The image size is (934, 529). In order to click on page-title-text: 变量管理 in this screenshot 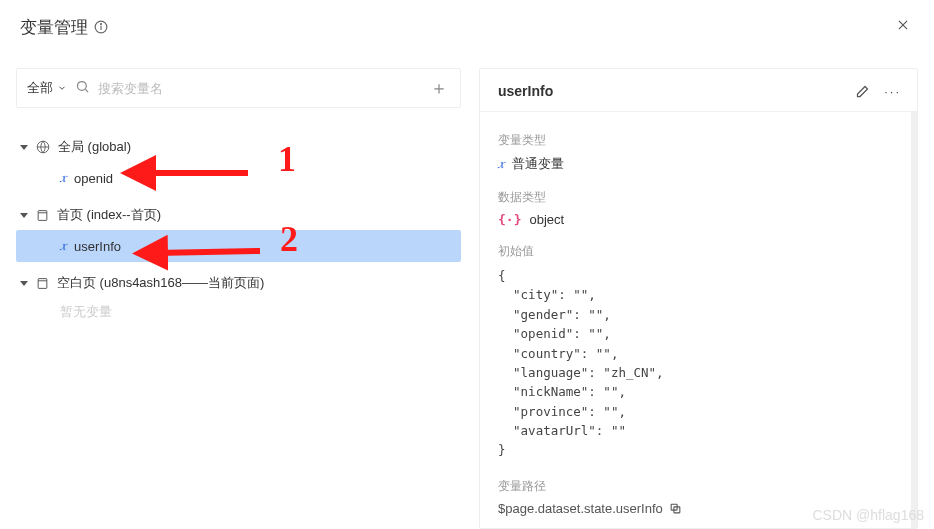, I will do `click(54, 28)`.